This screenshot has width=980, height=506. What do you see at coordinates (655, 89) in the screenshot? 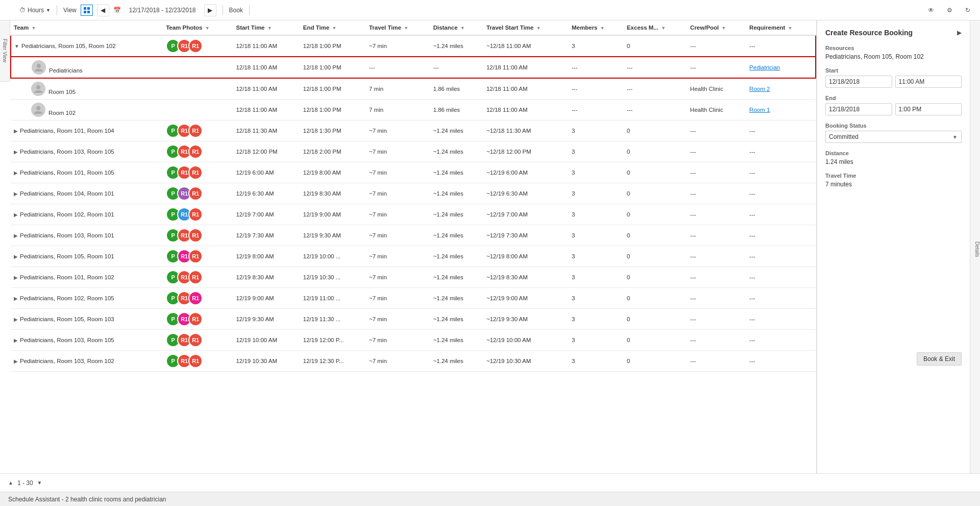
I see `excess-m-cell: ---` at bounding box center [655, 89].